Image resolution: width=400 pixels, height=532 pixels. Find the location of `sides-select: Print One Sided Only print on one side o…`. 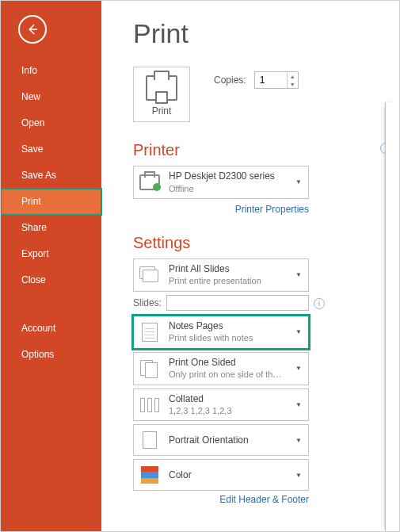

sides-select: Print One Sided Only print on one side o… is located at coordinates (221, 369).